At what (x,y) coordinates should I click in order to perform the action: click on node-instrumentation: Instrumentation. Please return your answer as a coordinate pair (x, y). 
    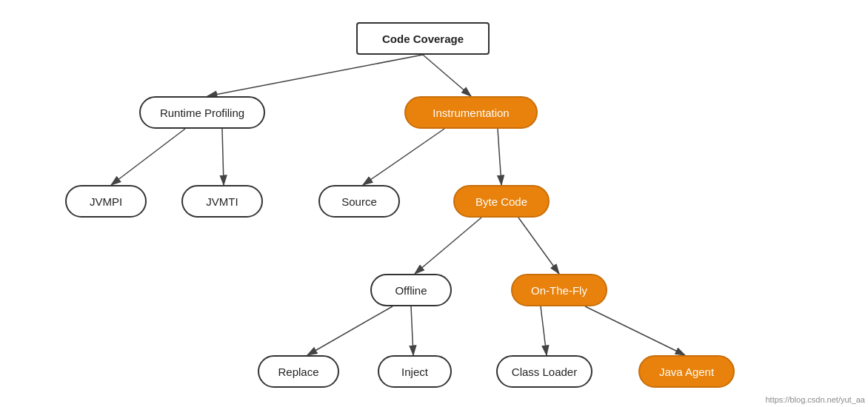
    Looking at the image, I should click on (471, 112).